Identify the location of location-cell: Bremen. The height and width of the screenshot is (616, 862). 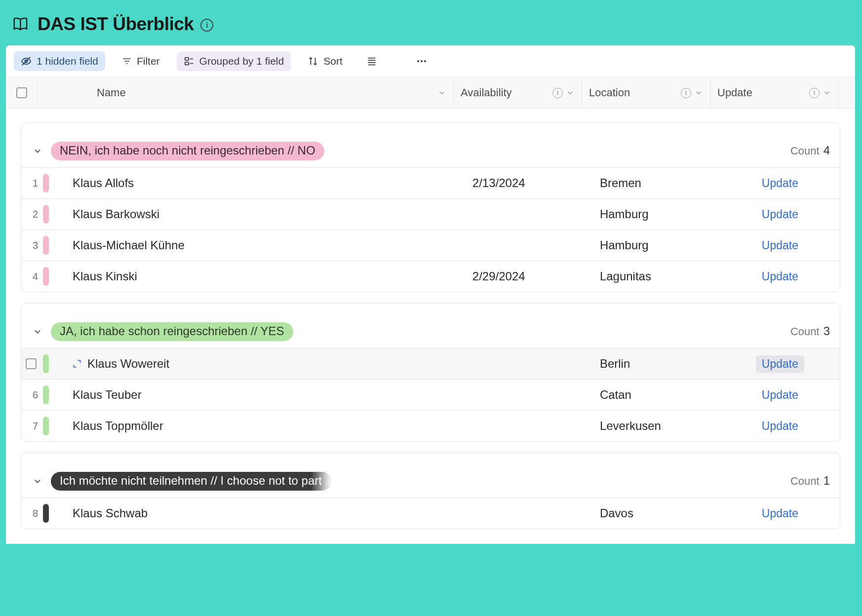
(657, 183).